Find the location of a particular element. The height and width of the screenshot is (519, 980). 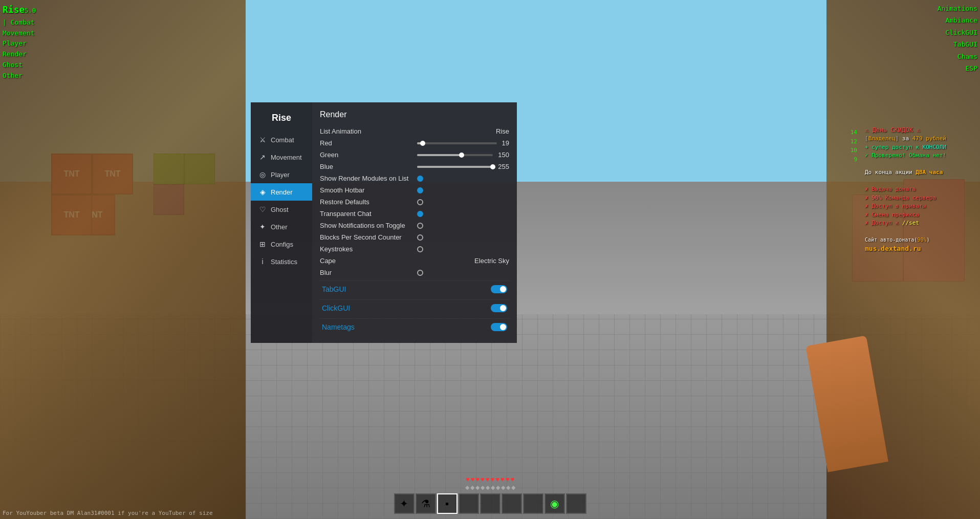

movement-icon: ↗ is located at coordinates (263, 157).